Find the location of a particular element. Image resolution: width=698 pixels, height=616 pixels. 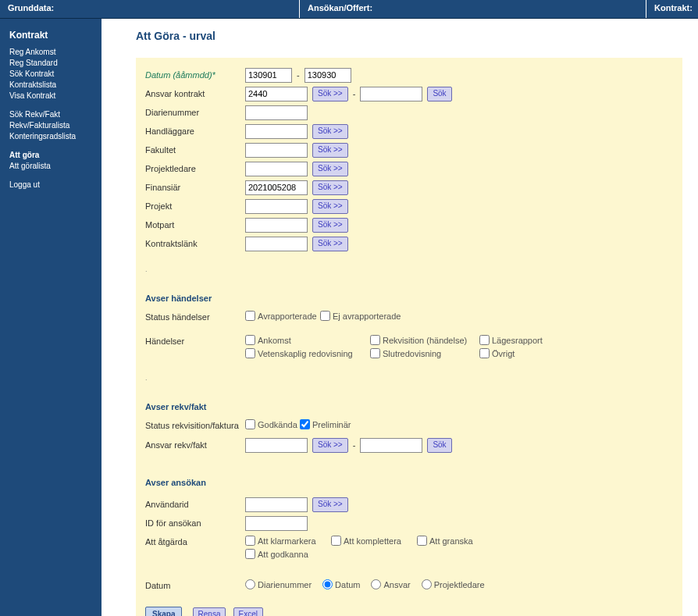

ansvar-kontrakt2-sok-button: Sök is located at coordinates (439, 94).